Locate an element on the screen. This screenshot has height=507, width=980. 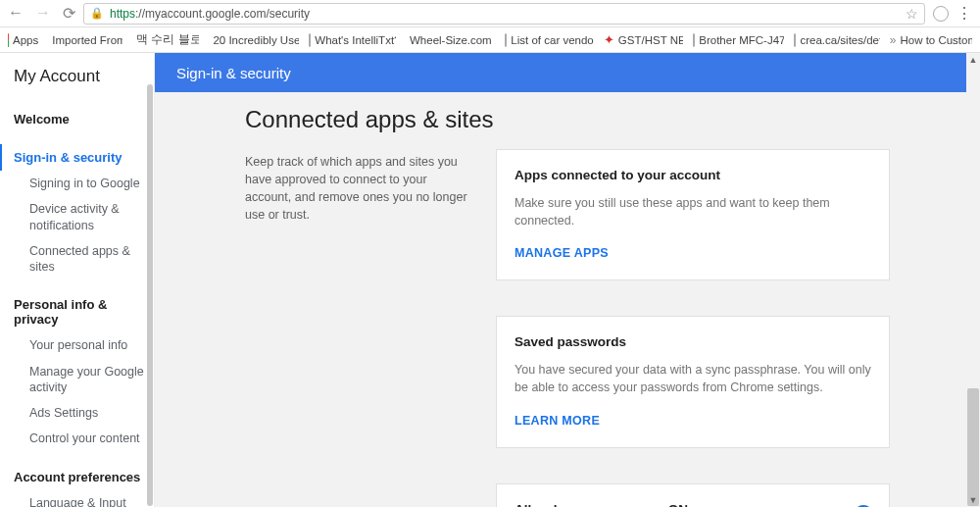
bookmark-item: »How to Customize Te is located at coordinates (931, 40).